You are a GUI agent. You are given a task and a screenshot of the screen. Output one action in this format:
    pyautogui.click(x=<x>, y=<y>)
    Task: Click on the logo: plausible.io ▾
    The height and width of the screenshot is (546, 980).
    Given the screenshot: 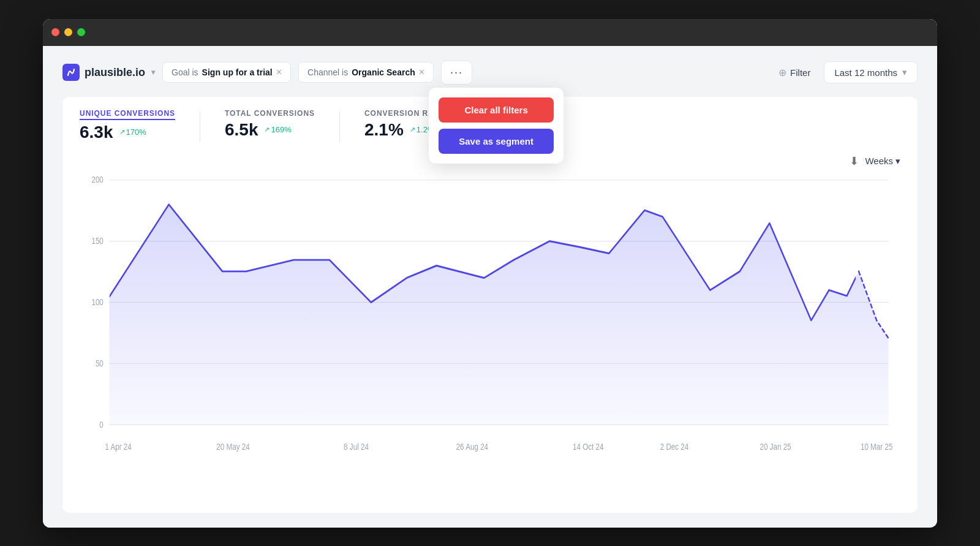 What is the action you would take?
    pyautogui.click(x=109, y=72)
    